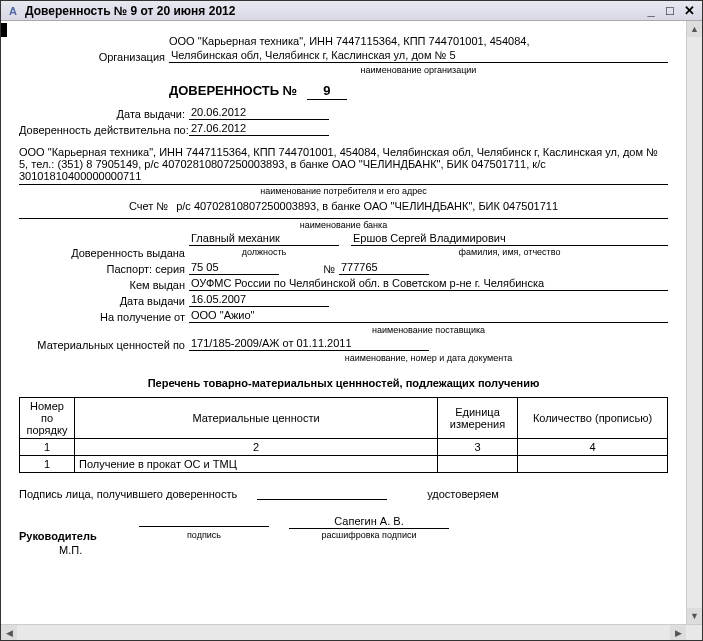  Describe the element at coordinates (344, 435) in the screenshot. I see `items-table: Номер по порядку Материальные ценности Е…` at that location.